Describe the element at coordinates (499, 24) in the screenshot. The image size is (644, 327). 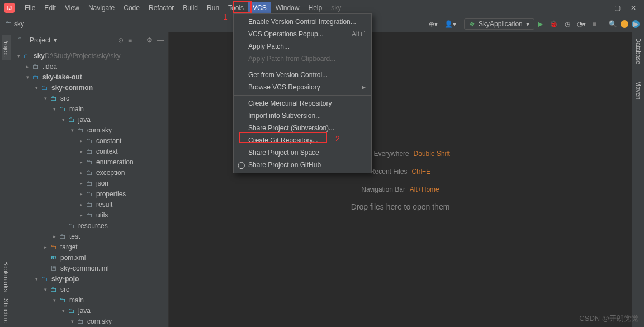
I see `run-config-selector: ❖ SkyApplication ▾` at that location.